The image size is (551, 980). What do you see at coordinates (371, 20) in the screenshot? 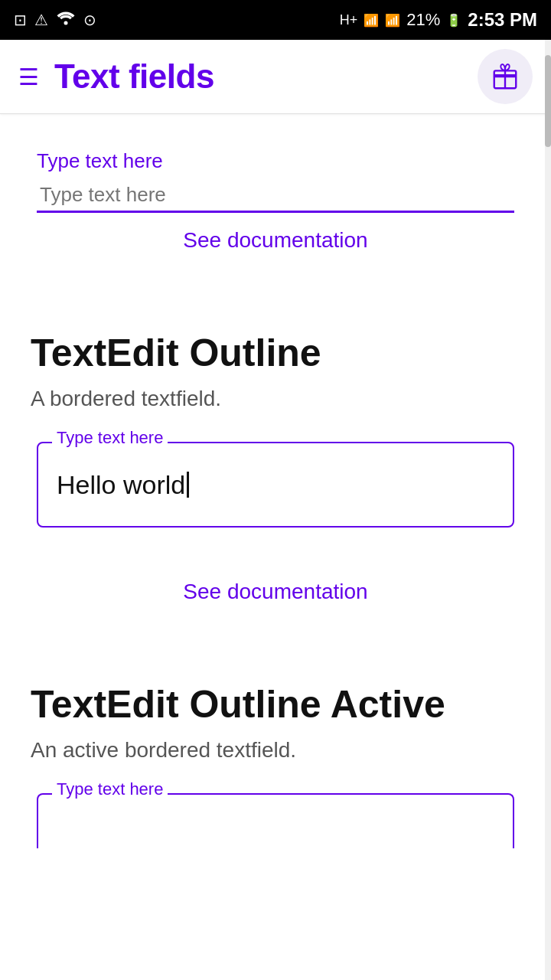
I see `phone-icon: 📶` at bounding box center [371, 20].